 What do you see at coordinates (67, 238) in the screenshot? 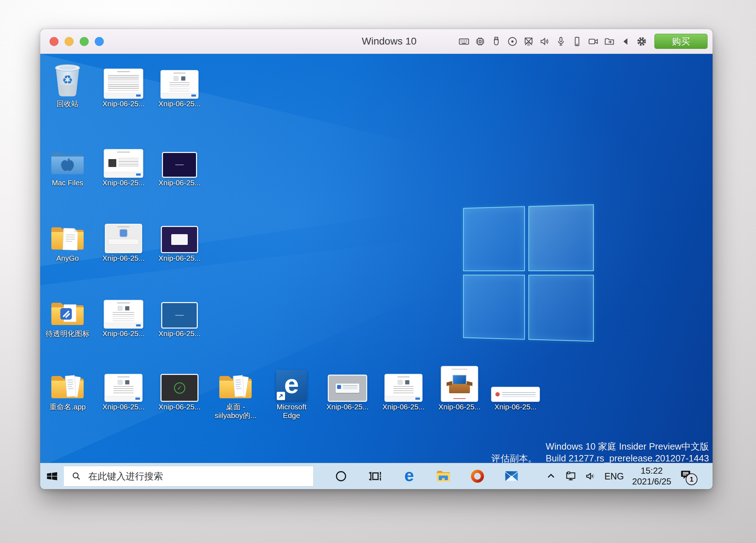
I see `desktop-icon-folder-doc: AnyGo` at bounding box center [67, 238].